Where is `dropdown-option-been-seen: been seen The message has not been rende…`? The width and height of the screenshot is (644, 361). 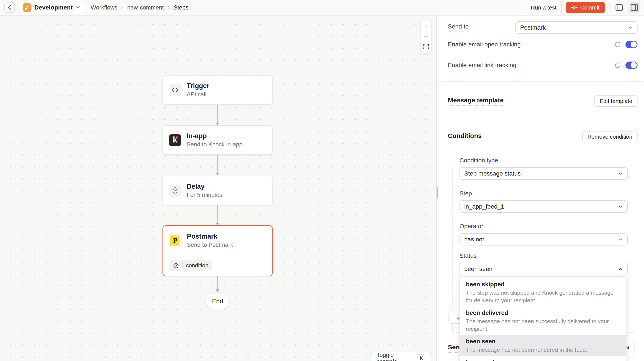 dropdown-option-been-seen: been seen The message has not been rende… is located at coordinates (543, 345).